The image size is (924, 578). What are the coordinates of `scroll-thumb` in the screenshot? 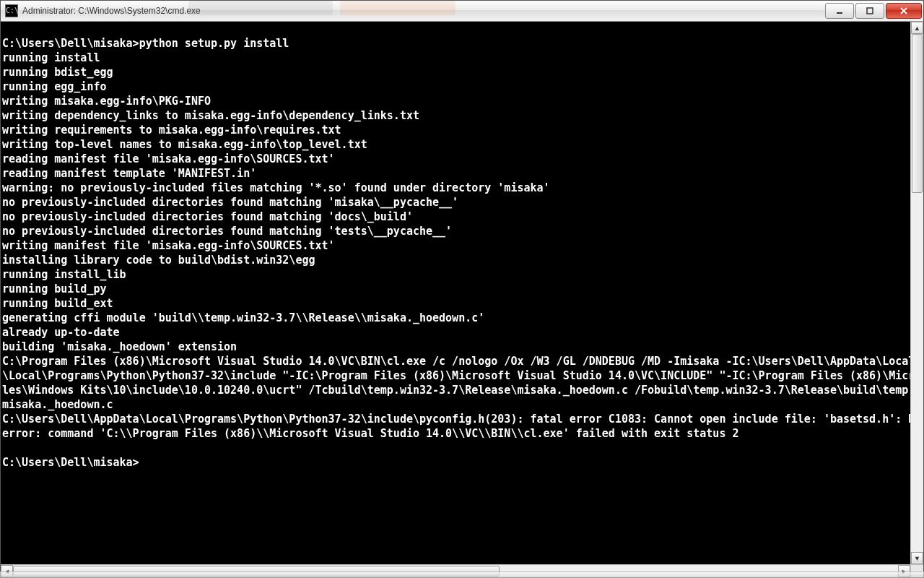 It's located at (917, 113).